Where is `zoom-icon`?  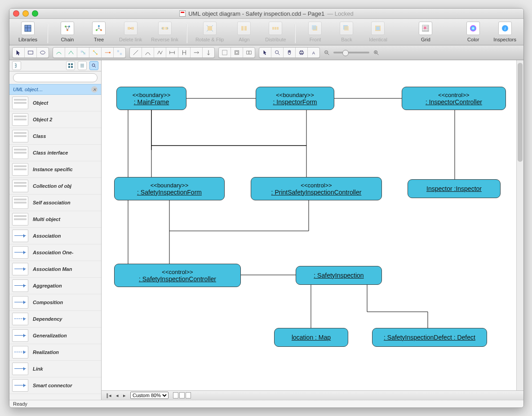
zoom-icon is located at coordinates (35, 13).